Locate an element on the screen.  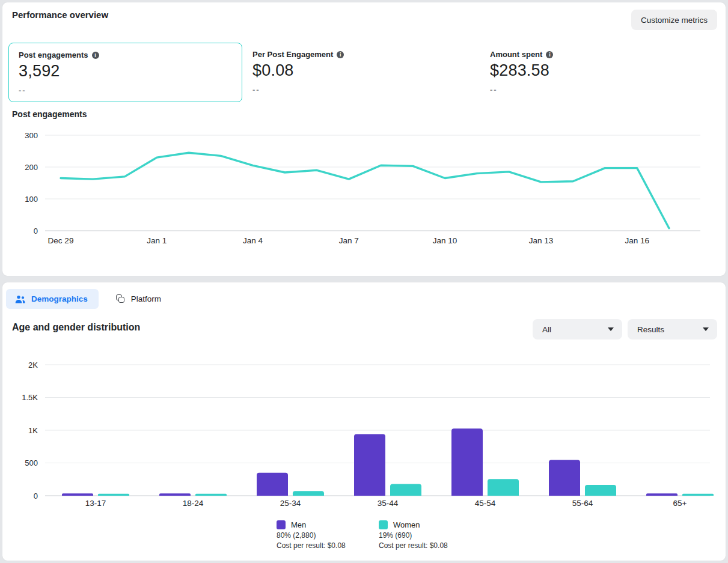
axis-tick-label: Jan 1 is located at coordinates (156, 240).